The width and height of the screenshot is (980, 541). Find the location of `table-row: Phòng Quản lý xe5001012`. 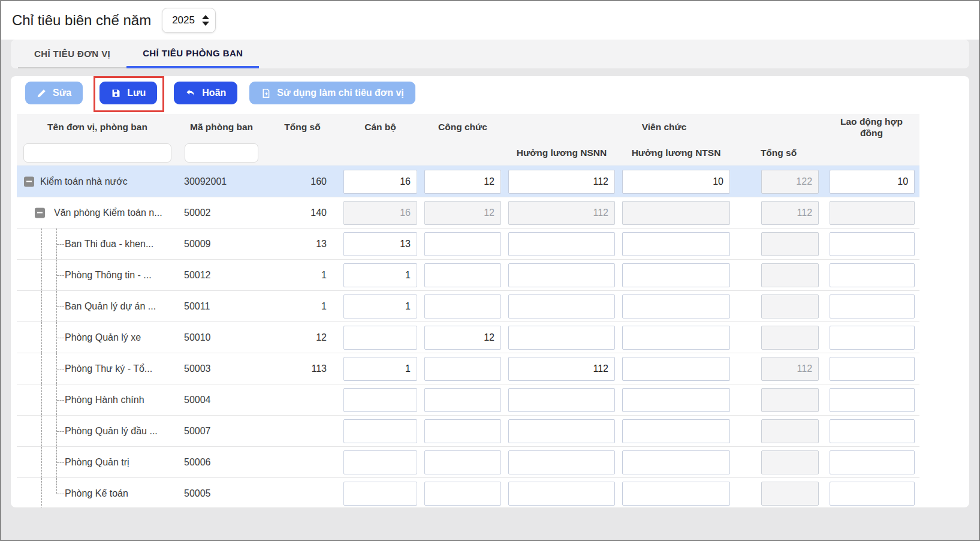

table-row: Phòng Quản lý xe5001012 is located at coordinates (468, 338).